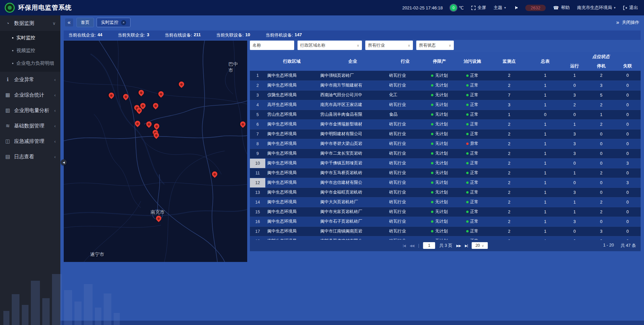 This screenshot has width=644, height=325. I want to click on sidebar-group-label: 数据监测, so click(32, 23).